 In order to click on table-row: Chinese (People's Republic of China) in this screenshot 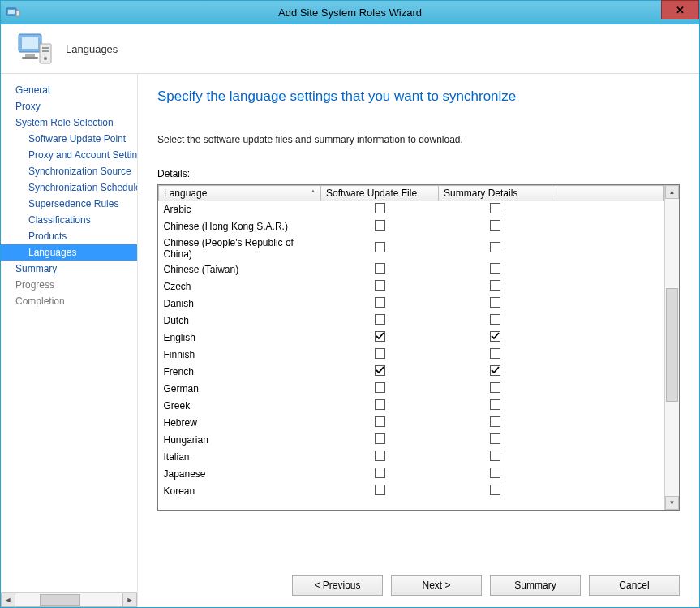, I will do `click(412, 248)`.